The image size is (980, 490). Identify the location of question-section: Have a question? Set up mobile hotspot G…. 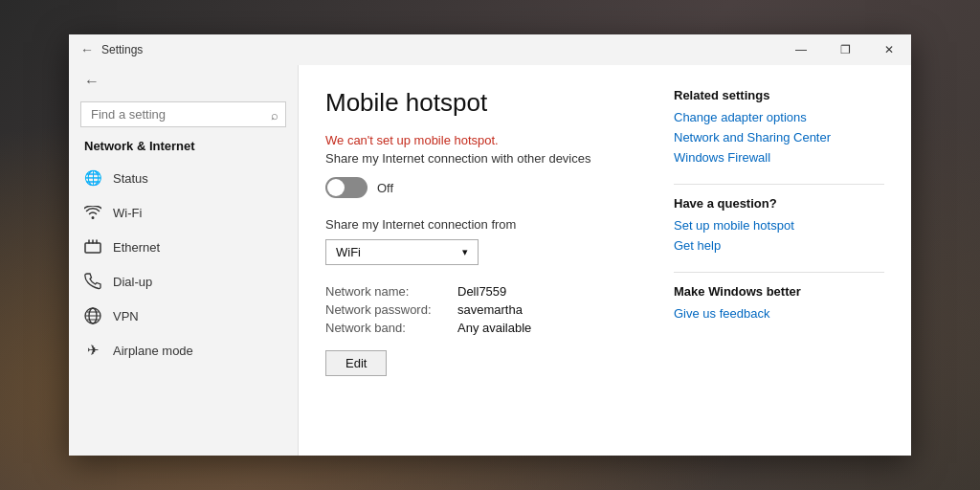
(779, 224).